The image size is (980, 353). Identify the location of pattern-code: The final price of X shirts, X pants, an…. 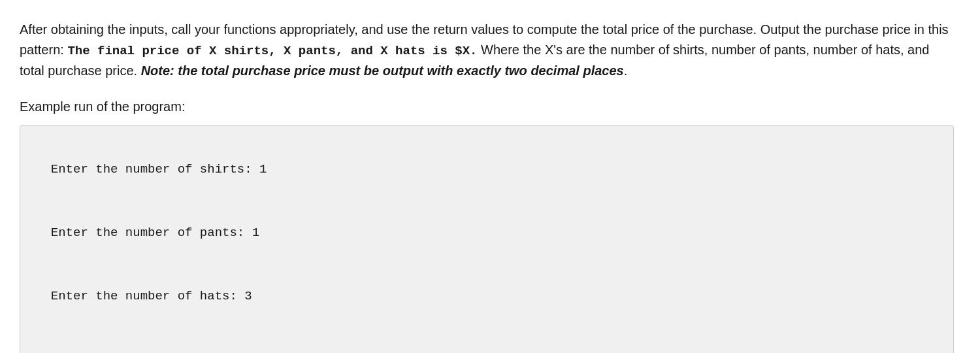
(272, 51).